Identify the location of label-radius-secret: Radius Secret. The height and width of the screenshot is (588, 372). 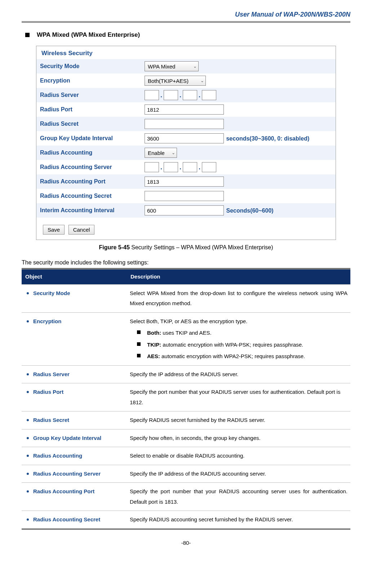
(89, 124).